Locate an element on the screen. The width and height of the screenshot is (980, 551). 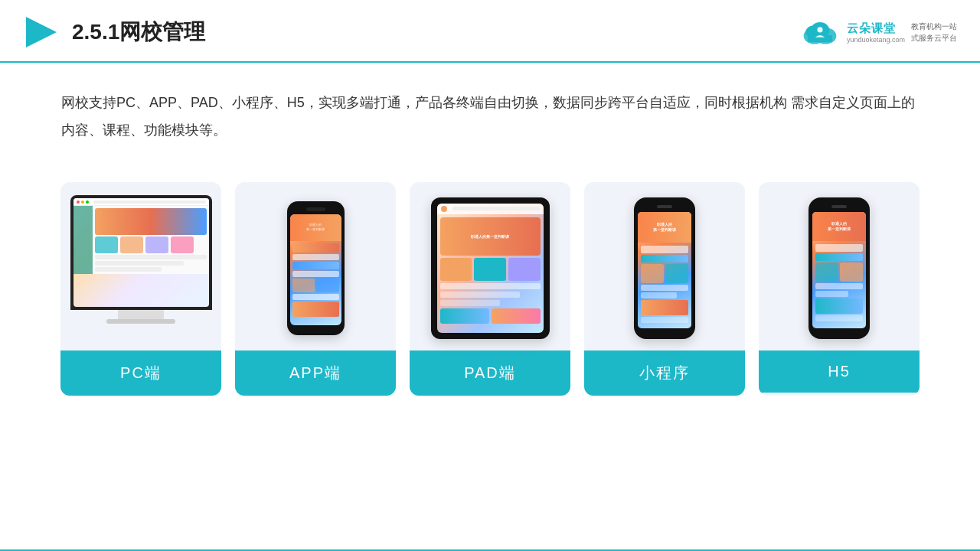
card-app: 职通人的第一堂判断课 is located at coordinates (315, 289).